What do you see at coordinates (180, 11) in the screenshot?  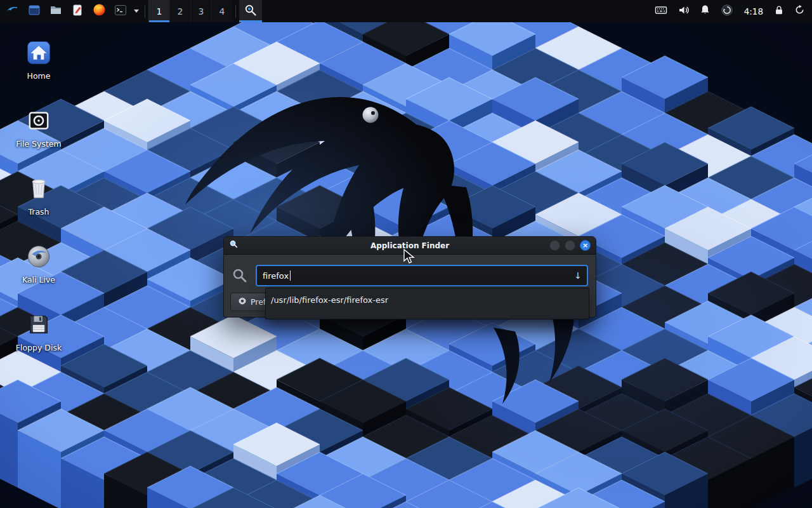 I see `workspace-2: 2` at bounding box center [180, 11].